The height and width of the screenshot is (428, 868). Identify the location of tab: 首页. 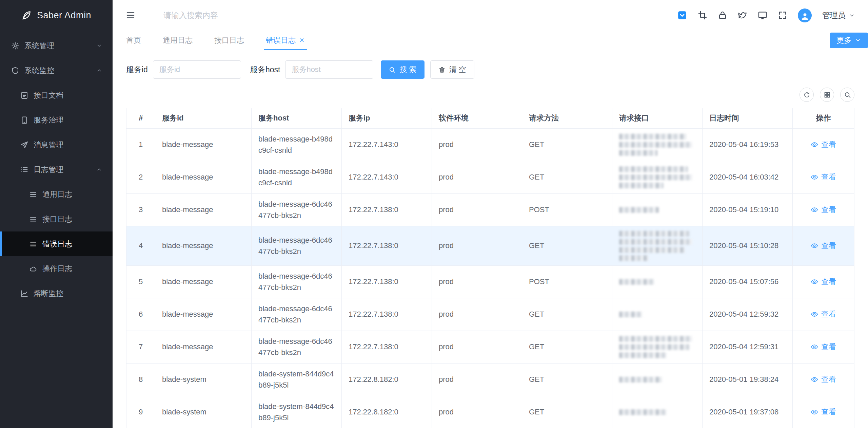
(134, 40).